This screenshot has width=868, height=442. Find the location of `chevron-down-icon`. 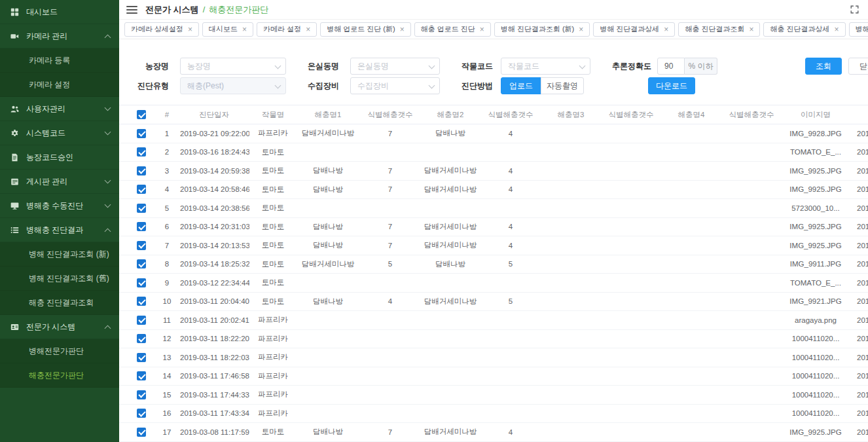

chevron-down-icon is located at coordinates (108, 204).